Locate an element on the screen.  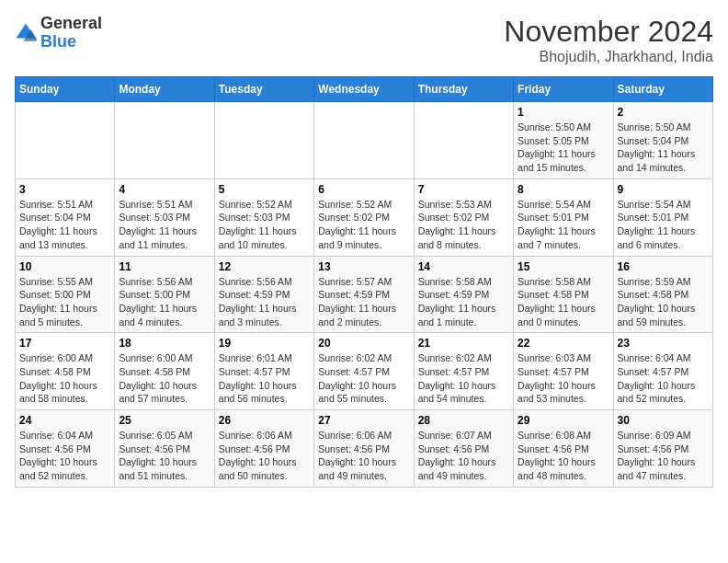
day-number: 26 is located at coordinates (265, 420).